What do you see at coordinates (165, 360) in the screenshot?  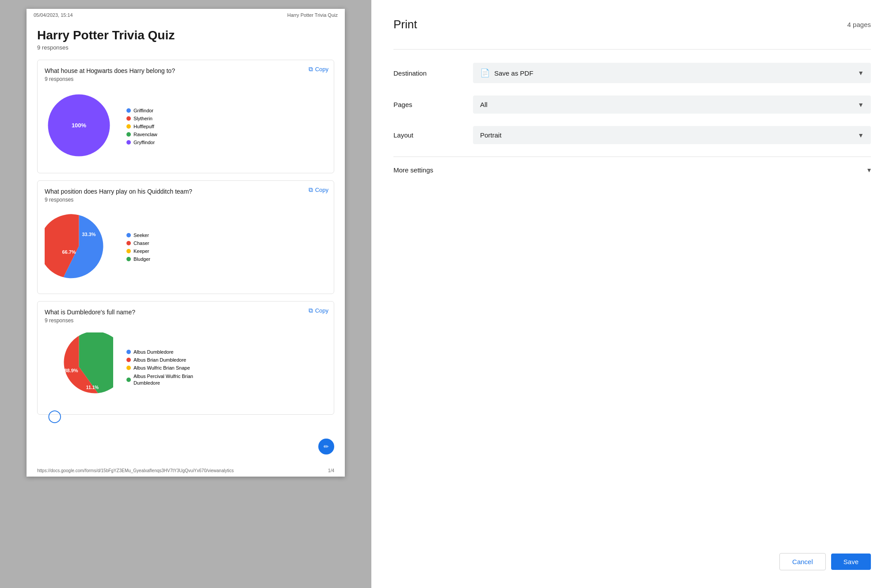 I see `legend-item: Albus Brian Dumbledore` at bounding box center [165, 360].